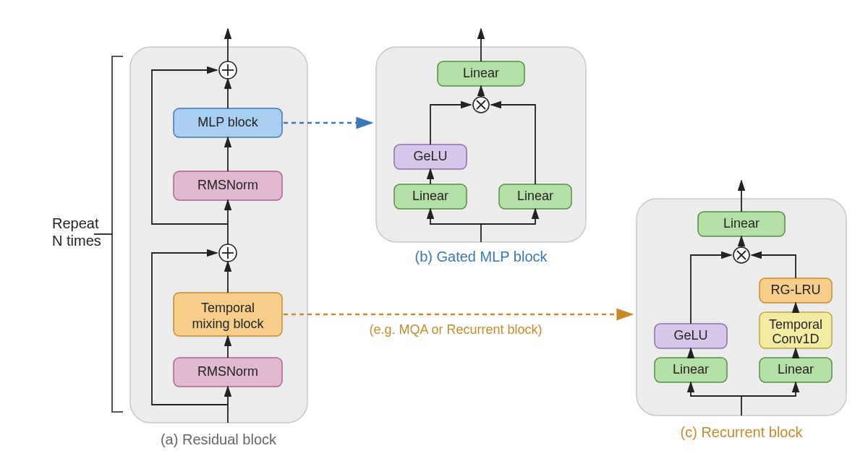  I want to click on repeat-bracket: Repeat N times, so click(88, 234).